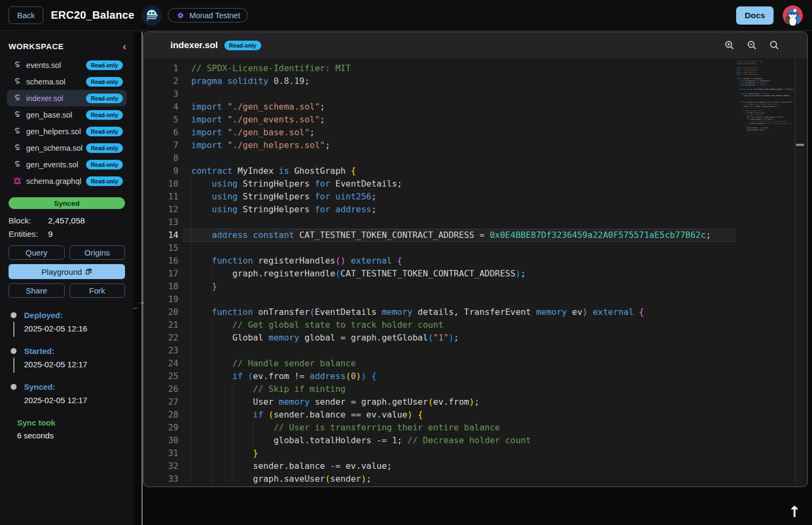  What do you see at coordinates (75, 351) in the screenshot?
I see `timeline-label: Started:` at bounding box center [75, 351].